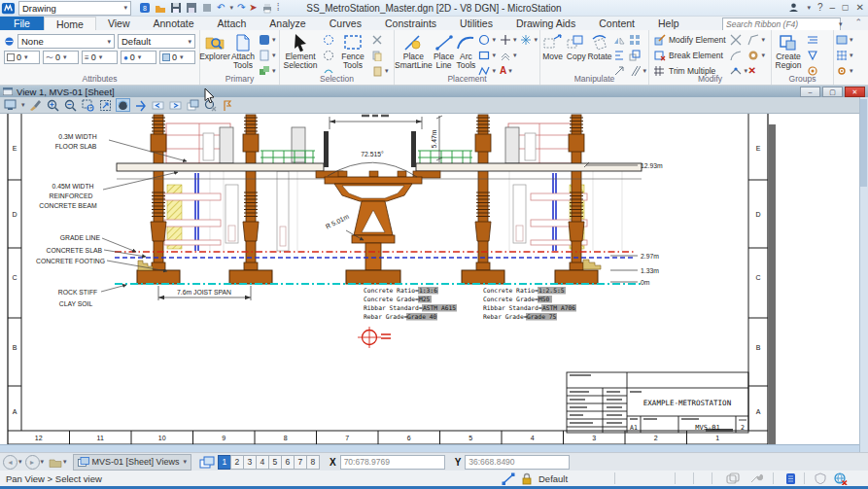  I want to click on active-transparency-combo: 0▾, so click(177, 57).